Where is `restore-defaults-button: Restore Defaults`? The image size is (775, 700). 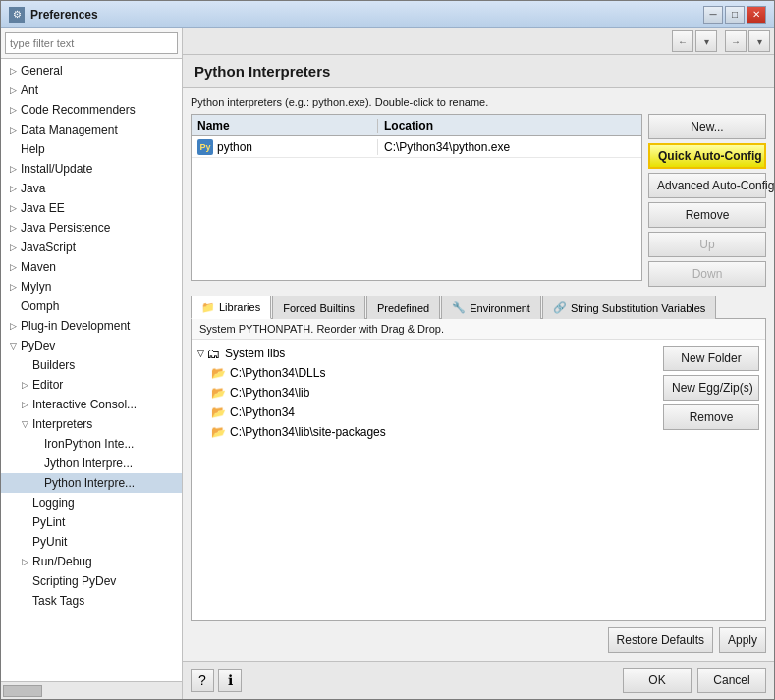 restore-defaults-button: Restore Defaults is located at coordinates (660, 640).